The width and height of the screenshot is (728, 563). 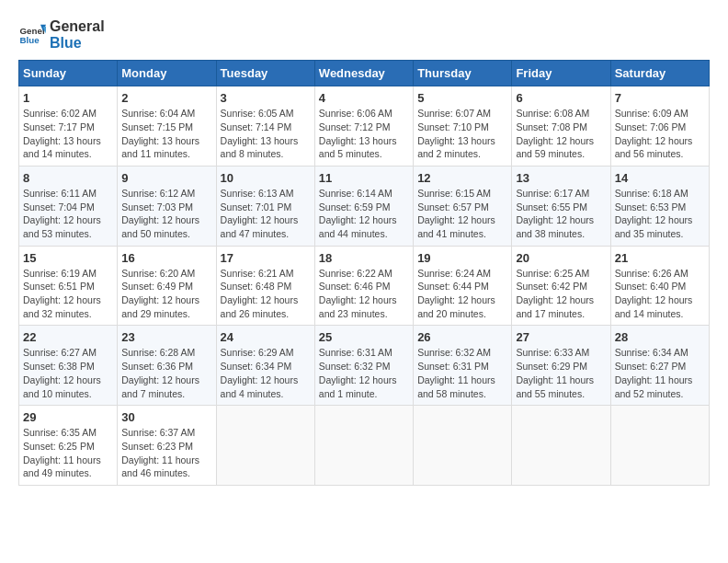 I want to click on weekday-header-wednesday: Wednesday, so click(x=364, y=74).